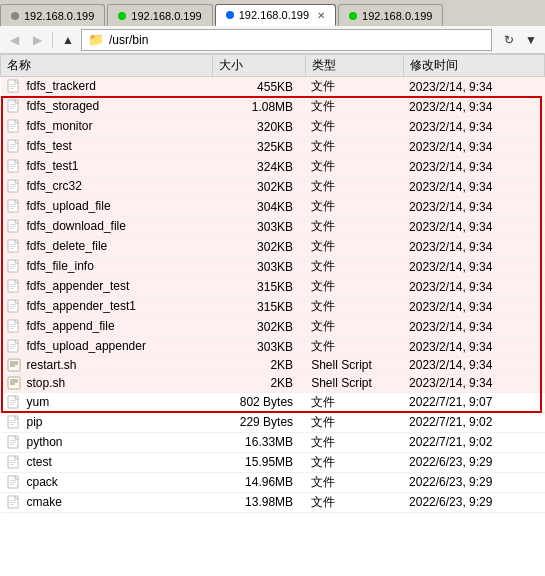  I want to click on table-row: fdfs_test1324KB文件2023/2/14, 9:34, so click(273, 167).